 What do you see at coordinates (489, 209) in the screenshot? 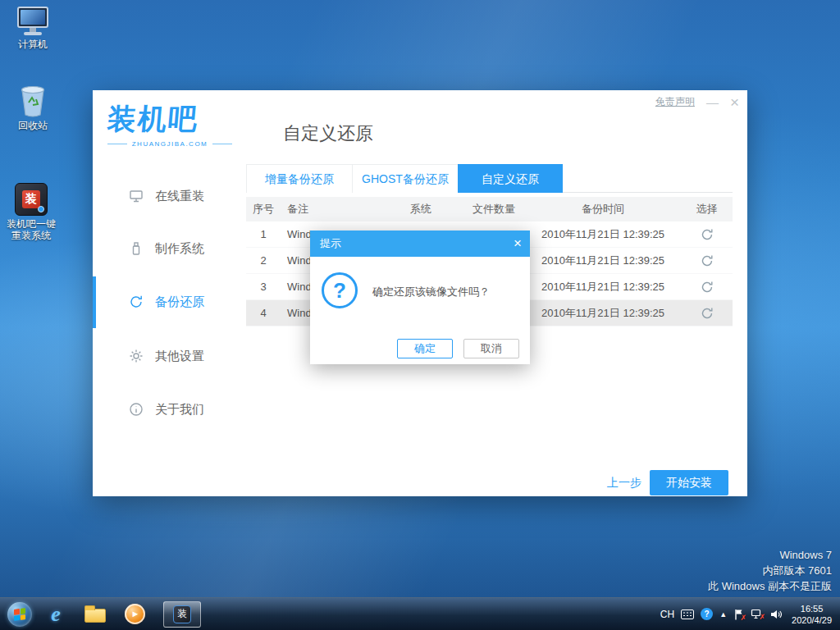
I see `table-header: 序号 备注 系统 文件数量 备份时间 选择` at bounding box center [489, 209].